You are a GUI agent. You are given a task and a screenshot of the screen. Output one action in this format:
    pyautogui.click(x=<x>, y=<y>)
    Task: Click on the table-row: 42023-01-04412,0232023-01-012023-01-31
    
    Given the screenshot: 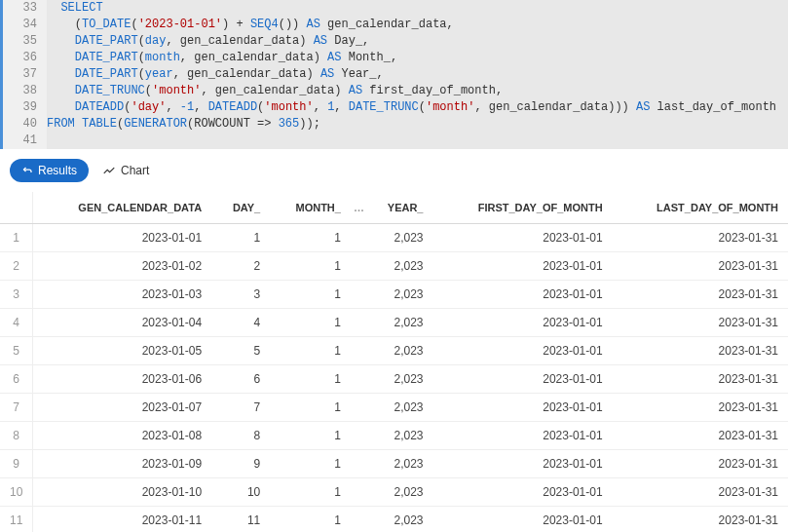 What is the action you would take?
    pyautogui.click(x=394, y=323)
    